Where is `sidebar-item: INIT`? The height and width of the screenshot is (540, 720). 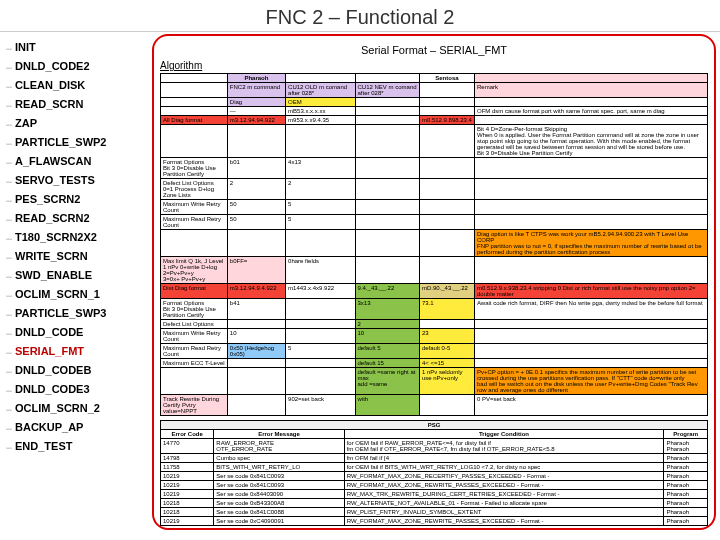 sidebar-item: INIT is located at coordinates (74, 48).